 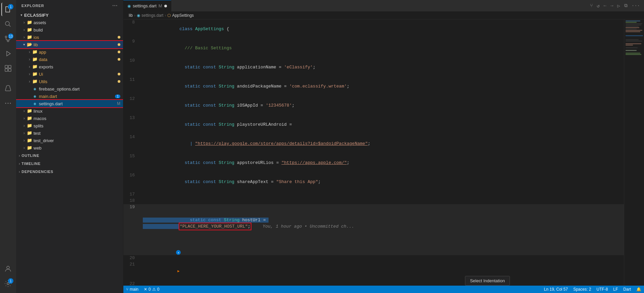 I want to click on sidebar-item-settings-dart: › ◉ settings.dart M, so click(x=70, y=104).